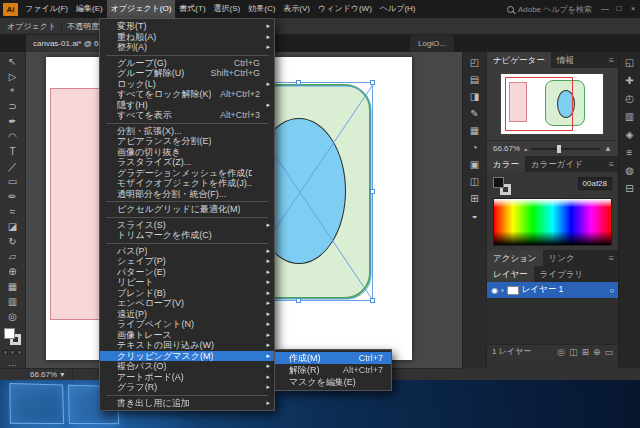  What do you see at coordinates (187, 84) in the screenshot?
I see `menu-item: ロック(L)` at bounding box center [187, 84].